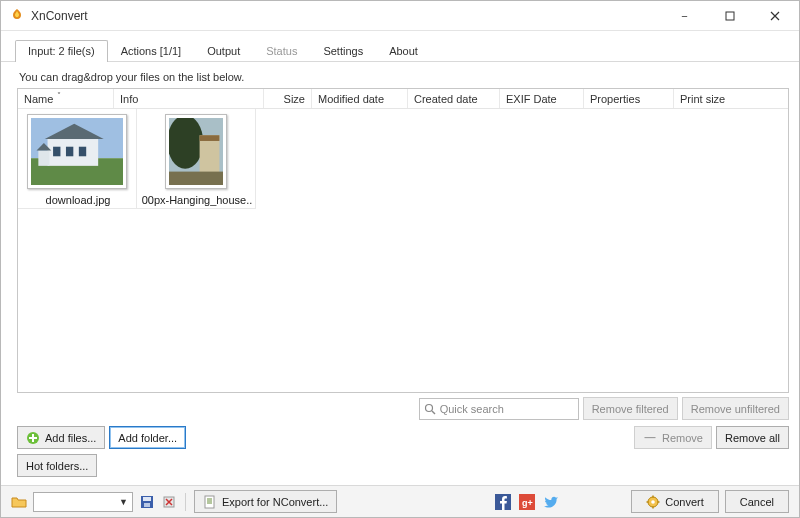  What do you see at coordinates (736, 408) in the screenshot?
I see `remove-unfiltered-button: Remove unfiltered` at bounding box center [736, 408].